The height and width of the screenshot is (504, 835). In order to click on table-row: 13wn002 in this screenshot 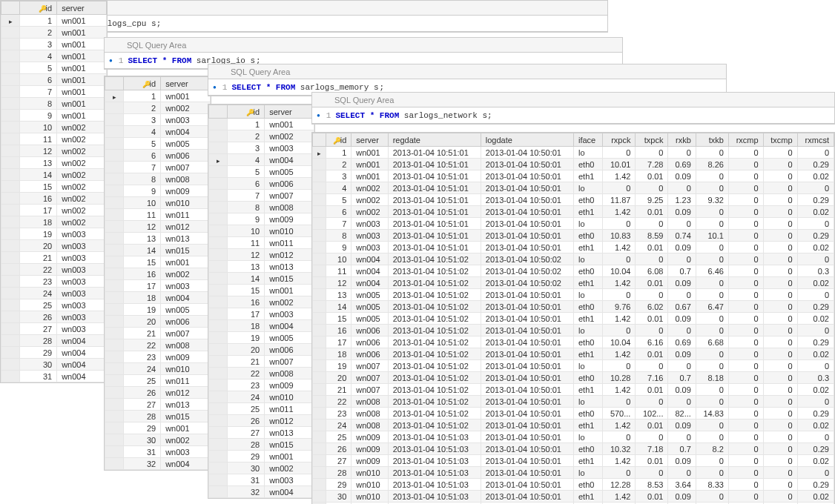, I will do `click(54, 163)`.